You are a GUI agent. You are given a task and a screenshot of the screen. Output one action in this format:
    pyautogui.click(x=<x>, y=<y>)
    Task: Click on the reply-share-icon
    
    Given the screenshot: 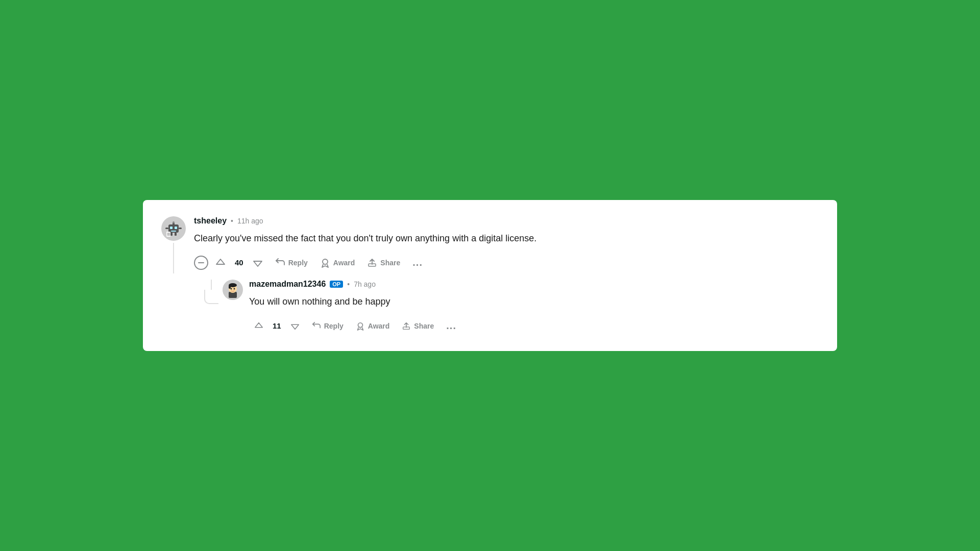 What is the action you would take?
    pyautogui.click(x=406, y=326)
    